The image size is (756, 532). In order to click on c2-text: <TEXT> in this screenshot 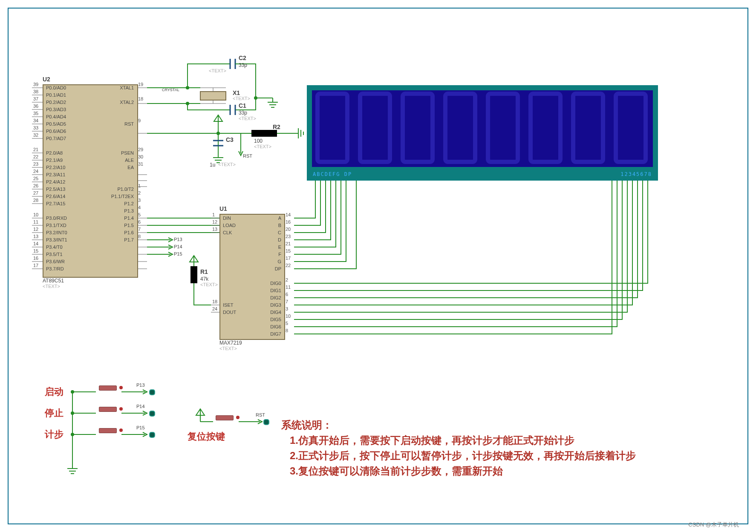, I will do `click(217, 71)`.